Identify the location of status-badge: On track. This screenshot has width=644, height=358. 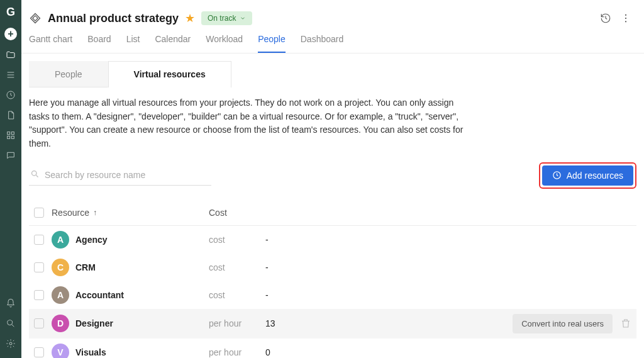
(226, 18).